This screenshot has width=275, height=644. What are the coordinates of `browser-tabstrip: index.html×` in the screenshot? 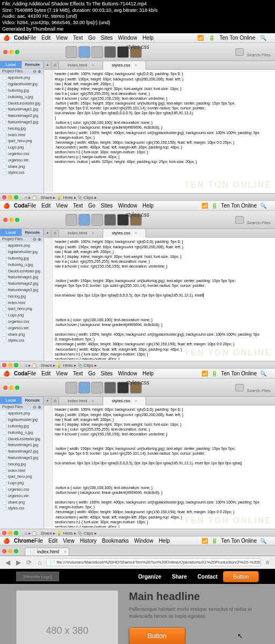 It's located at (138, 551).